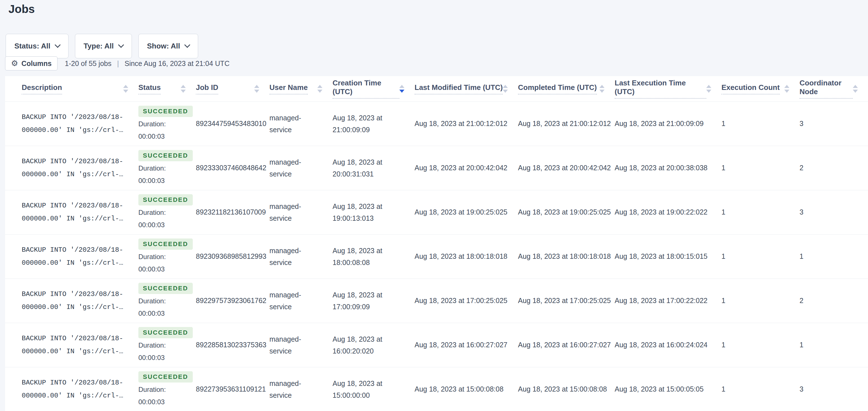  What do you see at coordinates (557, 89) in the screenshot?
I see `column-header-label: Completed Time (UTC)` at bounding box center [557, 89].